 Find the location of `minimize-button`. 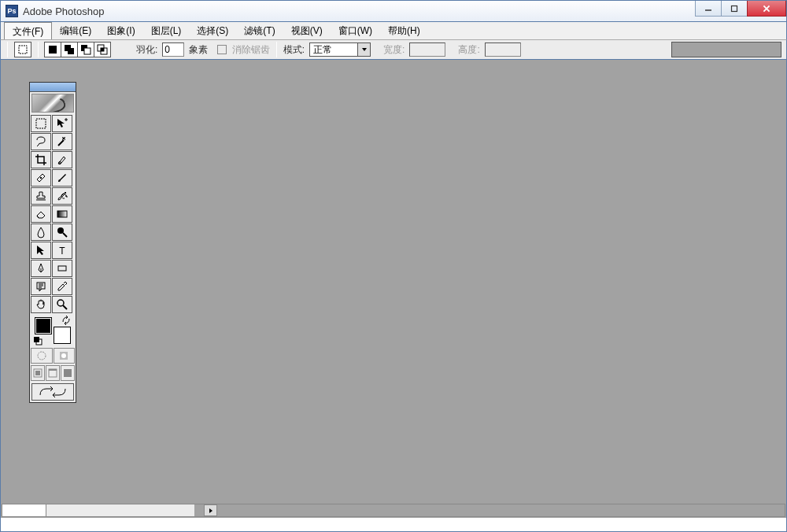

minimize-button is located at coordinates (708, 9).